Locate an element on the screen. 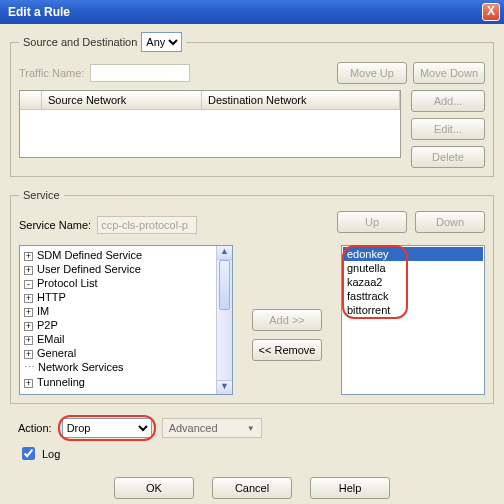 This screenshot has width=504, height=504. service-name-input is located at coordinates (147, 225).